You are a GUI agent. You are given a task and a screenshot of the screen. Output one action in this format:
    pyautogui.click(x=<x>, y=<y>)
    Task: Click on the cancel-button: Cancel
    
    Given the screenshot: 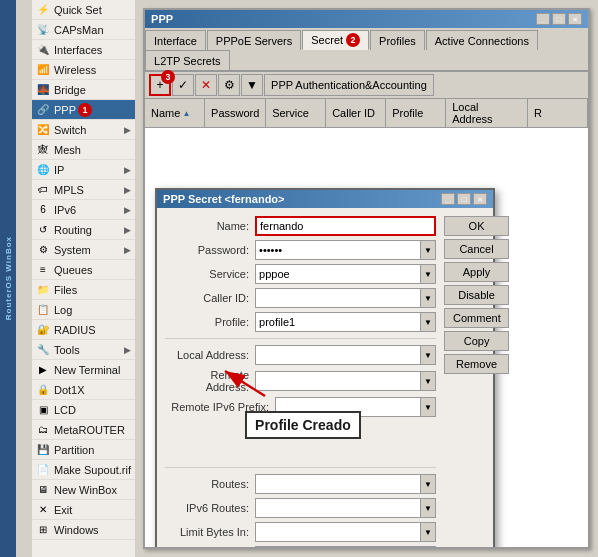 What is the action you would take?
    pyautogui.click(x=476, y=249)
    